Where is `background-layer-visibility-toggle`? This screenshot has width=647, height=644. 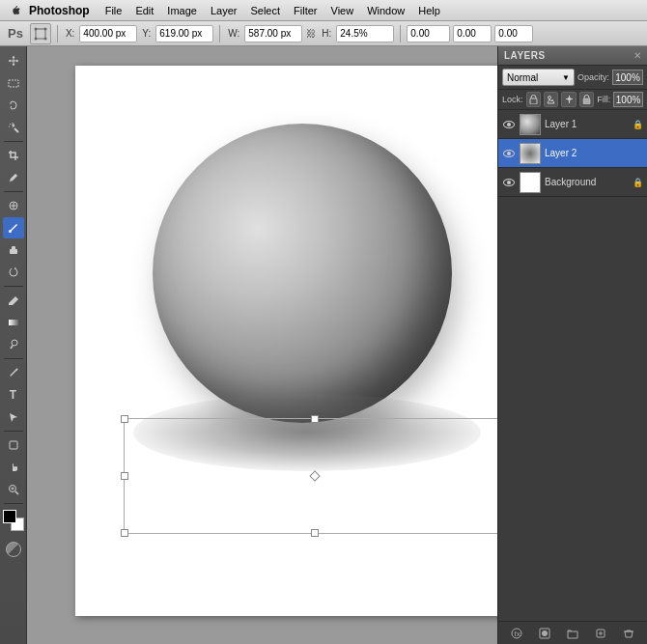
background-layer-visibility-toggle is located at coordinates (509, 182).